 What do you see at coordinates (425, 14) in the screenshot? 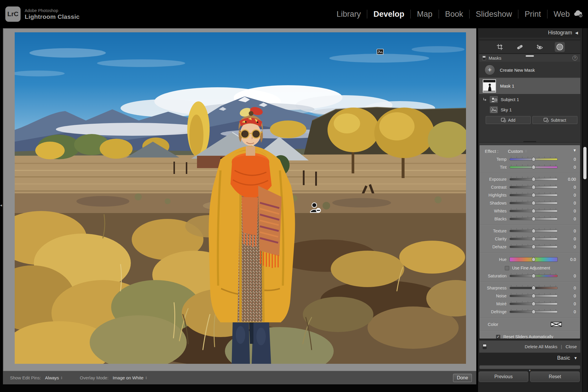
I see `module-map: Map` at bounding box center [425, 14].